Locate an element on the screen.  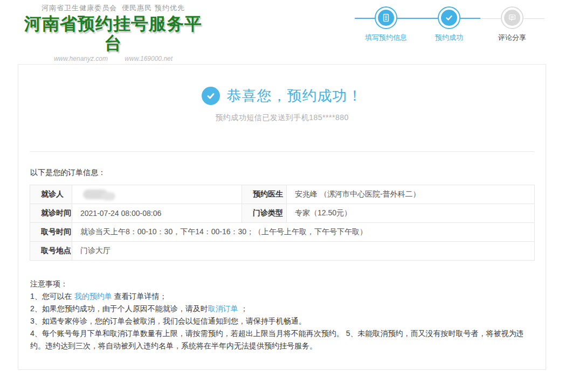
step-label-fill-info: 填写预约信息 is located at coordinates (386, 38).